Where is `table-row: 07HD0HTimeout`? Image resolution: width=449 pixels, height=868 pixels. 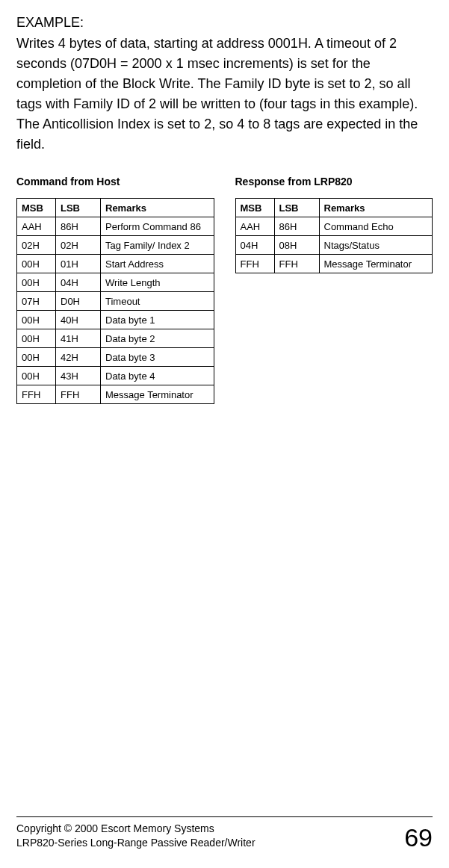 table-row: 07HD0HTimeout is located at coordinates (116, 302).